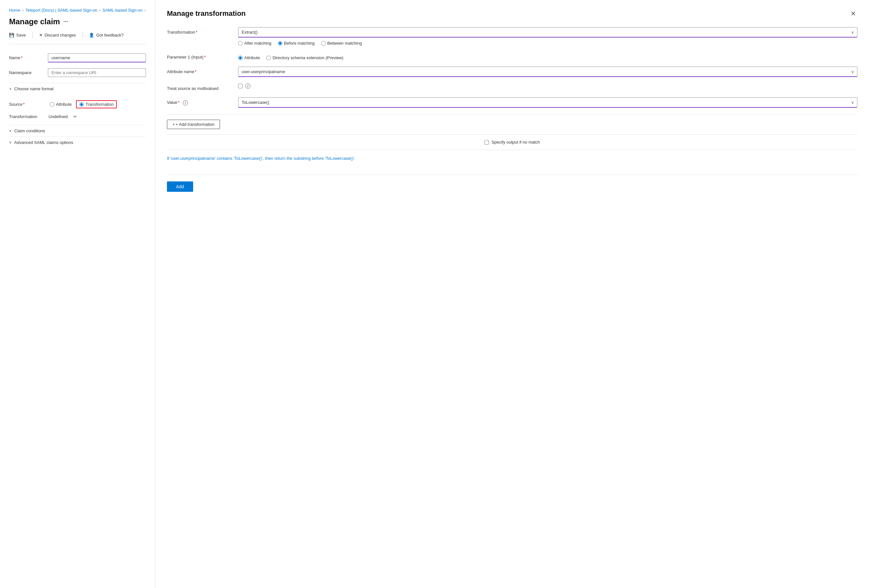 Image resolution: width=869 pixels, height=588 pixels. Describe the element at coordinates (77, 22) in the screenshot. I see `page-title-row: Manage claim ···` at that location.